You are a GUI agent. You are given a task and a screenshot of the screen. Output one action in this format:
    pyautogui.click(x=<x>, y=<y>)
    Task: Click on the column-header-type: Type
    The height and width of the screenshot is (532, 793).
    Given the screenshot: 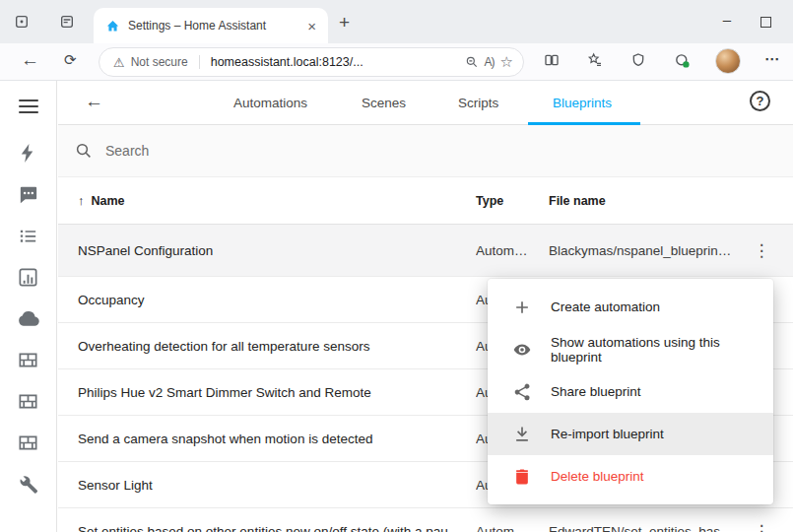 What is the action you would take?
    pyautogui.click(x=512, y=201)
    